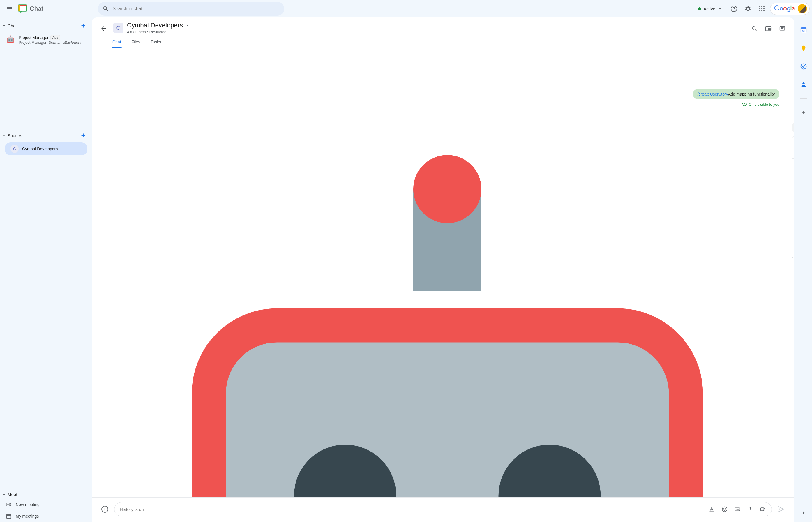  What do you see at coordinates (46, 149) in the screenshot?
I see `space-item-cymbal-developers: C Cymbal Developers` at bounding box center [46, 149].